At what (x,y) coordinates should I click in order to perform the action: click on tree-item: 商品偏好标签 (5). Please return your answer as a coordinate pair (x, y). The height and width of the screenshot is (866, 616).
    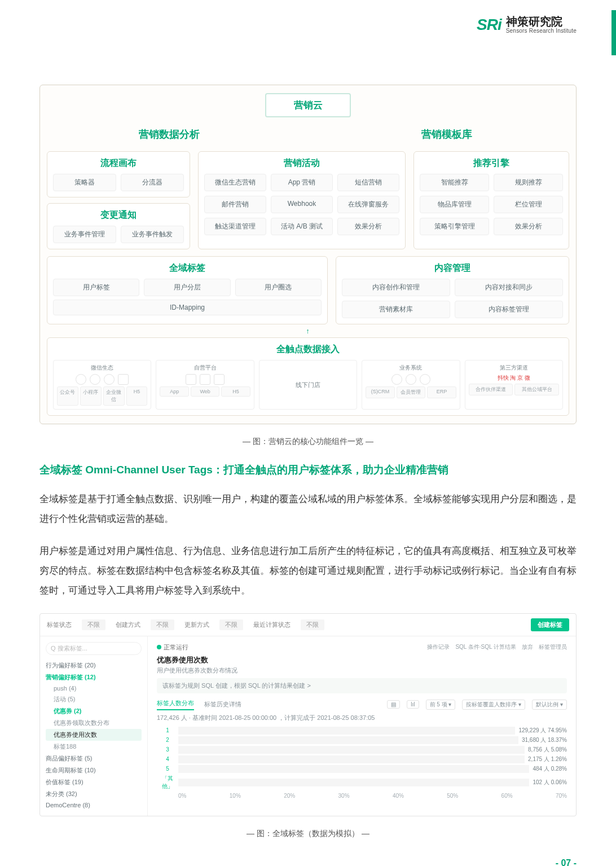
    Looking at the image, I should click on (94, 758).